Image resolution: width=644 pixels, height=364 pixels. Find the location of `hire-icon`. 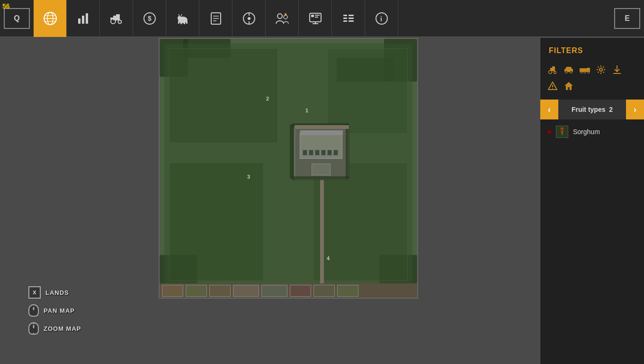

hire-icon is located at coordinates (282, 18).